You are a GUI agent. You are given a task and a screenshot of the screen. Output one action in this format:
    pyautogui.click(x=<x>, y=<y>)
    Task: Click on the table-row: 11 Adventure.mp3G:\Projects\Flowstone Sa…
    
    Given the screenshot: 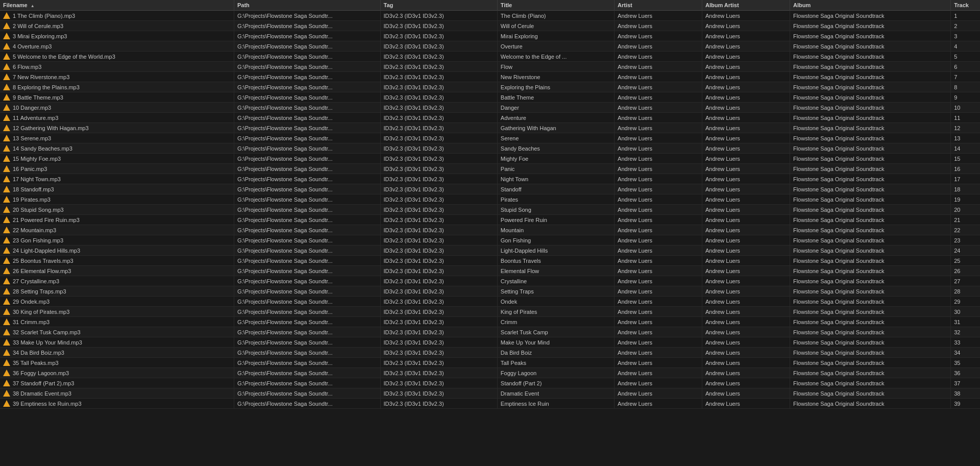 What is the action you would take?
    pyautogui.click(x=490, y=118)
    